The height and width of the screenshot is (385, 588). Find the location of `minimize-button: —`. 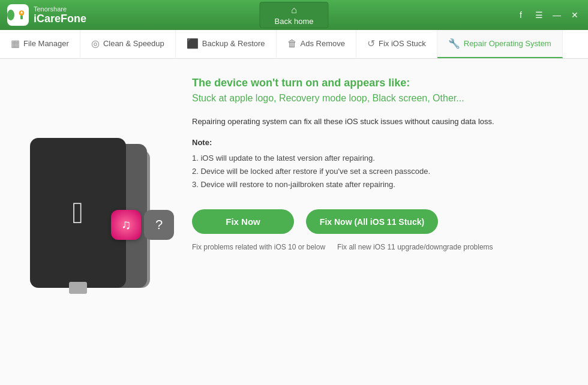

minimize-button: — is located at coordinates (557, 15).